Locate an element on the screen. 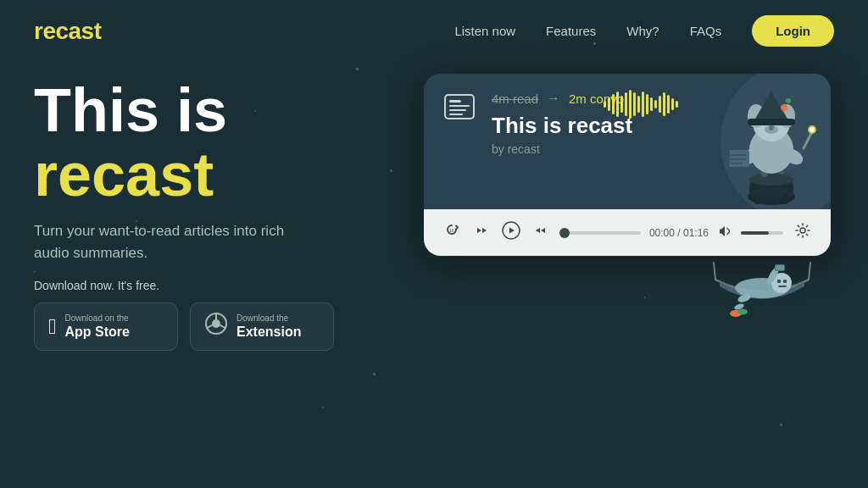 This screenshot has height=488, width=868. hammock-character is located at coordinates (762, 294).